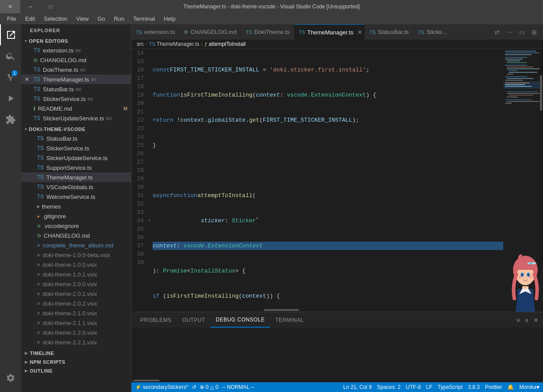 The height and width of the screenshot is (392, 543). I want to click on proj-vsix-220: ≡ doki-theme-2.2.0.vsix, so click(76, 332).